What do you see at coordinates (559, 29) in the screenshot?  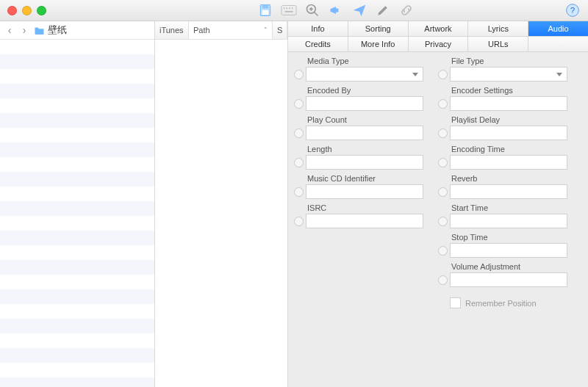 I see `tab-audio: Audio` at bounding box center [559, 29].